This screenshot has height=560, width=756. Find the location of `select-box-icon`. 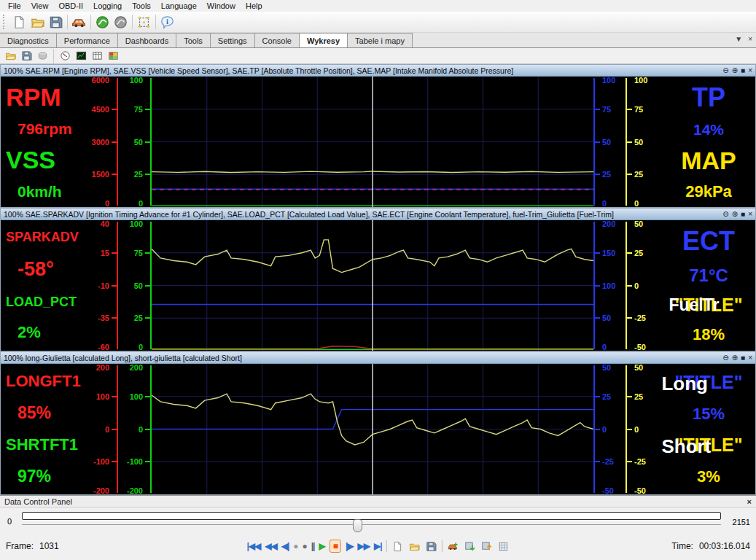

select-box-icon is located at coordinates (144, 22).